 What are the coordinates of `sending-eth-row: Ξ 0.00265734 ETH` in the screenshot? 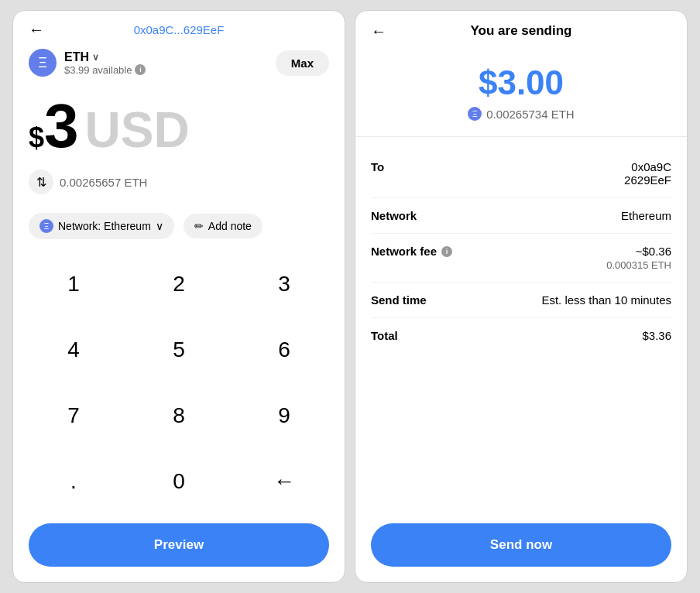 It's located at (520, 114).